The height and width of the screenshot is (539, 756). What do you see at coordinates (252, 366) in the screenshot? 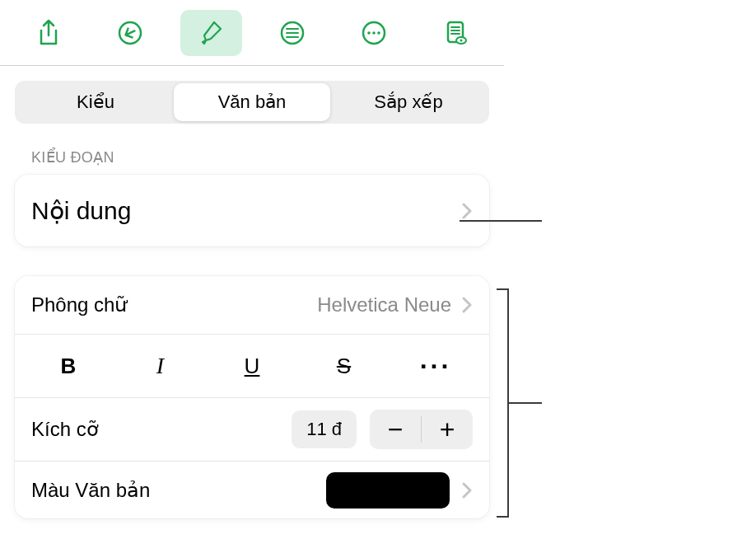
I see `text-style-row: B I U S ···` at bounding box center [252, 366].